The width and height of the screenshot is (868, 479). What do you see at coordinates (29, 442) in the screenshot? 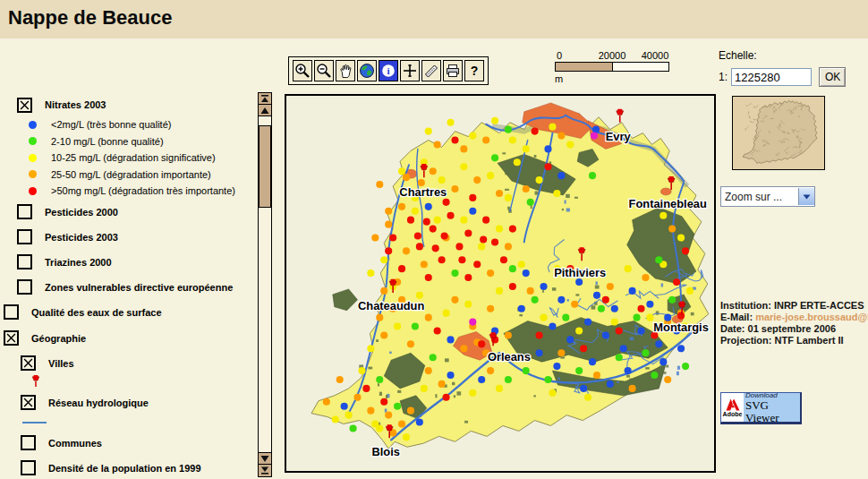
I see `layer-checkbox-communes` at bounding box center [29, 442].